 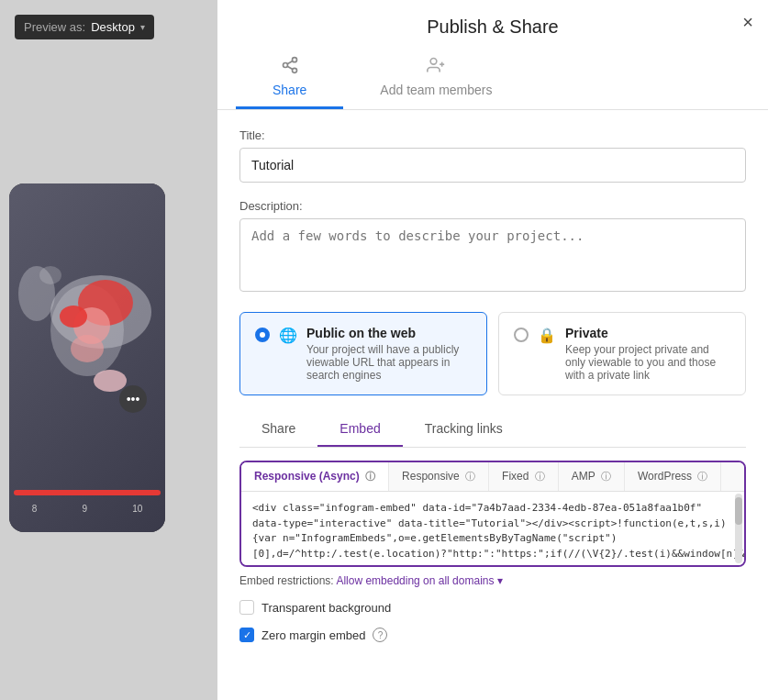 What do you see at coordinates (493, 24) in the screenshot?
I see `modal-header: Publish & Share ×` at bounding box center [493, 24].